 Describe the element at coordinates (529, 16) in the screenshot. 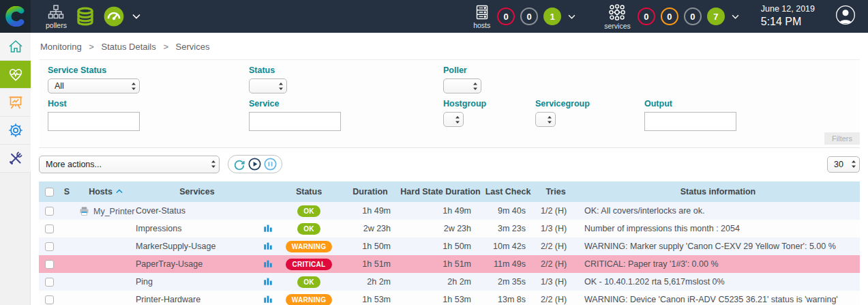

I see `hosts-unreachable-counter: 0` at that location.